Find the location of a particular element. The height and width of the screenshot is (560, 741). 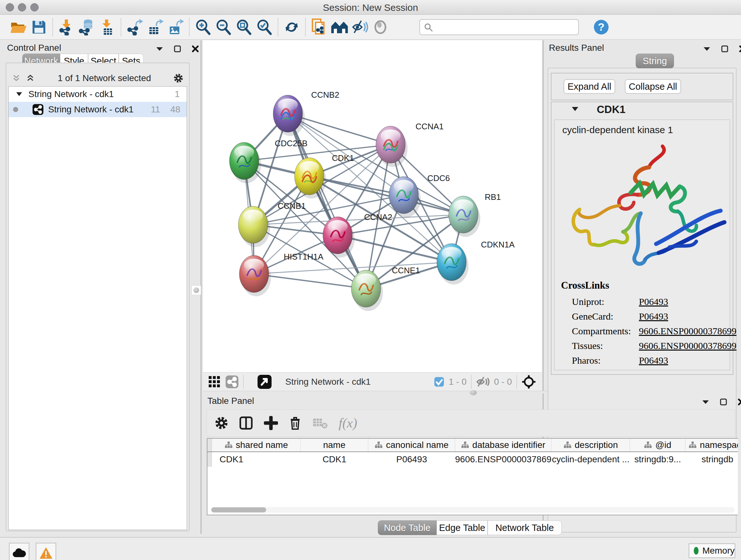

zoom-selected-button is located at coordinates (264, 27).